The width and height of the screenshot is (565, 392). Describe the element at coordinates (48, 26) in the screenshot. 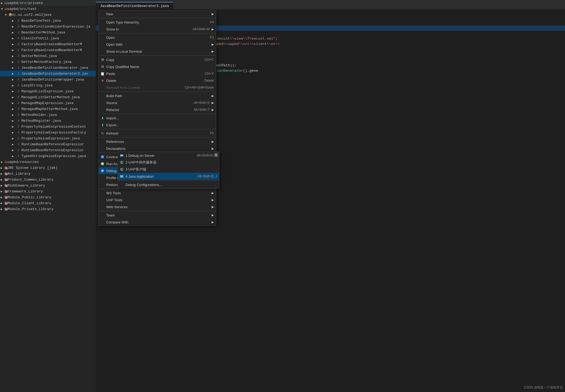

I see `tree-item-java-1: ▶ J BeanDefinitionHolderExpression.ja` at that location.